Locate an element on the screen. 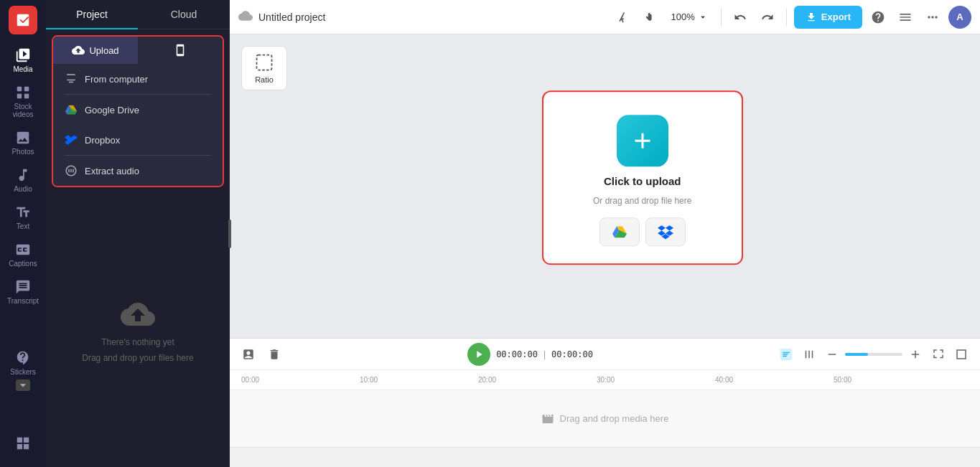 This screenshot has width=980, height=467. upload-menu: From computer Google Drive Dropbox is located at coordinates (138, 125).